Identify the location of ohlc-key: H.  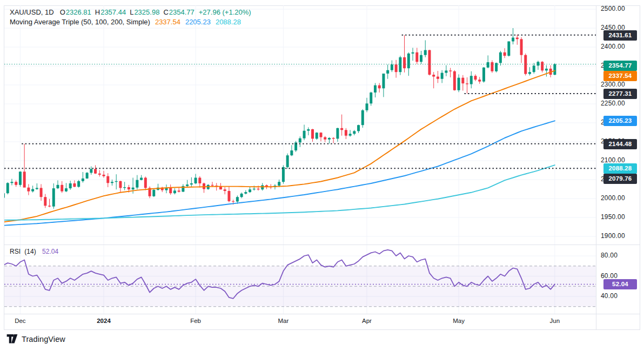
(97, 12).